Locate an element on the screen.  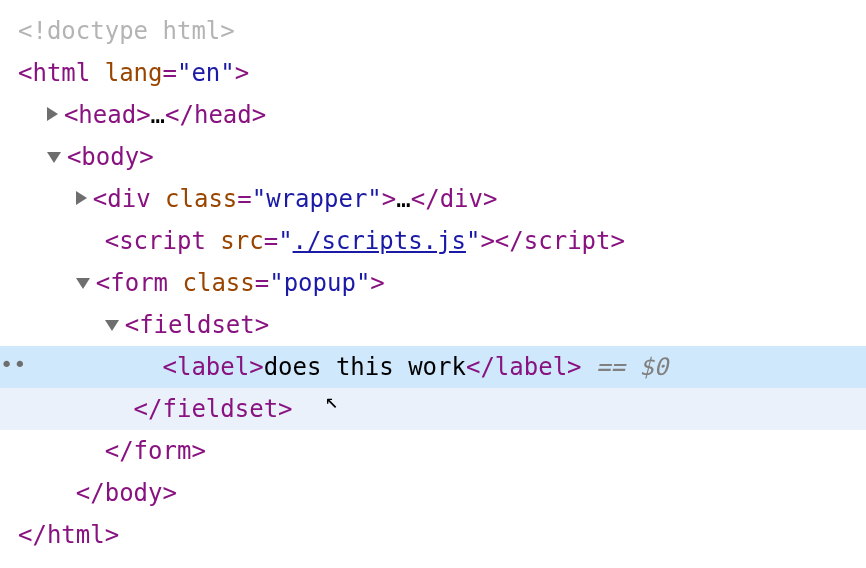
dom-line-doctype: <!doctype html> is located at coordinates (433, 31).